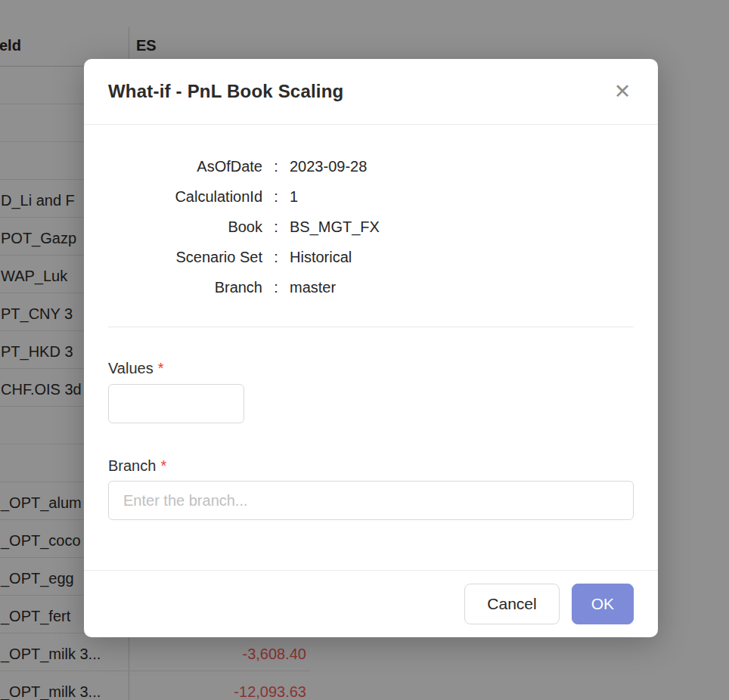 This screenshot has height=700, width=729. What do you see at coordinates (371, 166) in the screenshot?
I see `info-row-asofdate: AsOfDate : 2023-09-28` at bounding box center [371, 166].